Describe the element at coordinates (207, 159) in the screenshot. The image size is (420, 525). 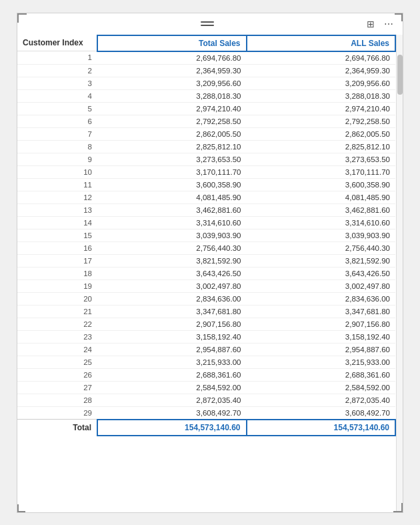
I see `table-row: 93,273,653.503,273,653.50` at that location.